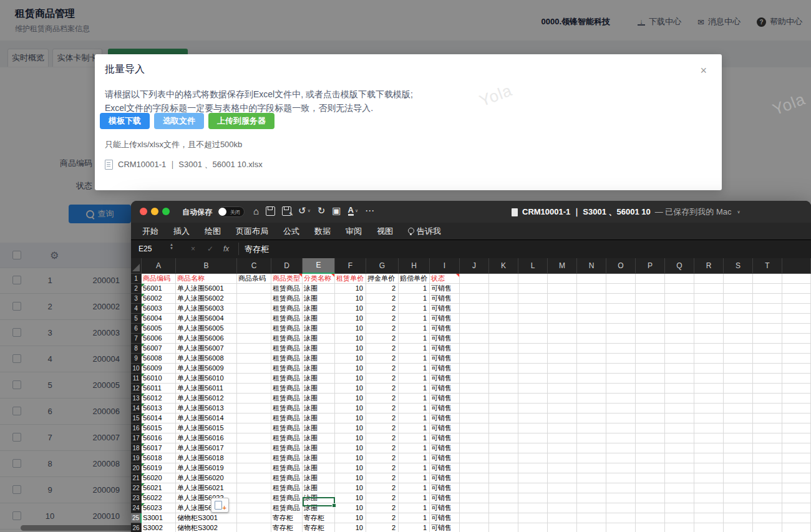 The image size is (811, 532). What do you see at coordinates (385, 231) in the screenshot?
I see `ribbon-tab-8: 视图` at bounding box center [385, 231].